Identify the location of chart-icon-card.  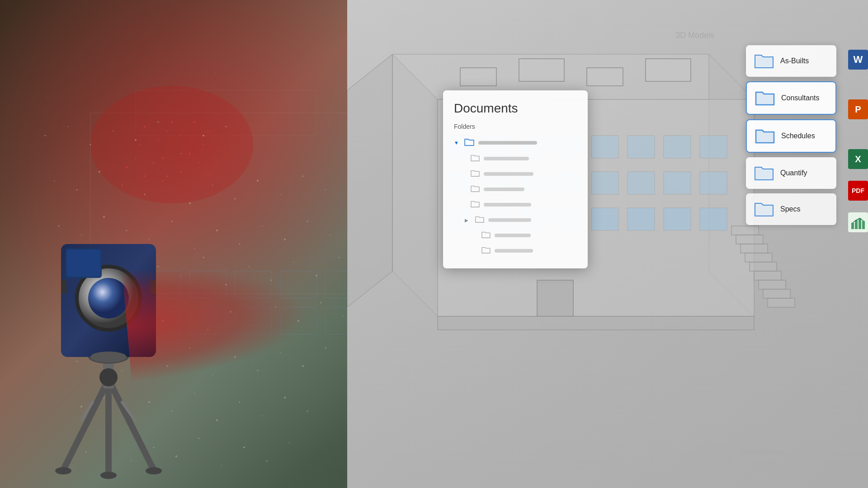
(858, 222).